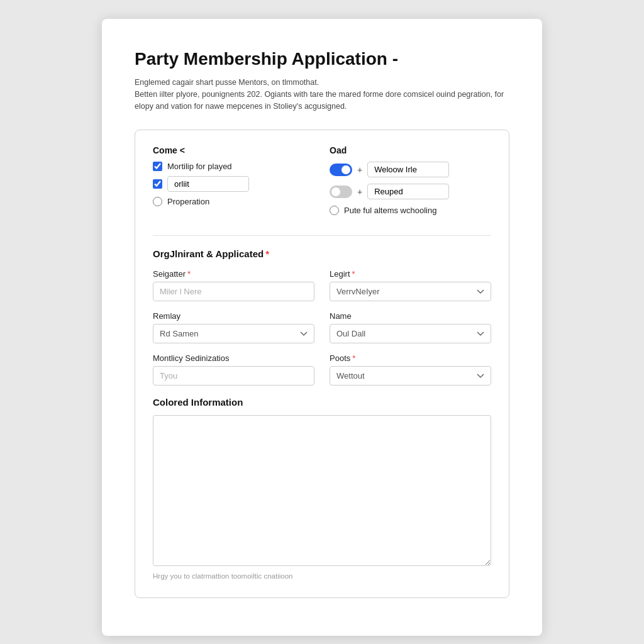 The height and width of the screenshot is (644, 644). I want to click on select-remlay: Rd Samen, so click(234, 333).